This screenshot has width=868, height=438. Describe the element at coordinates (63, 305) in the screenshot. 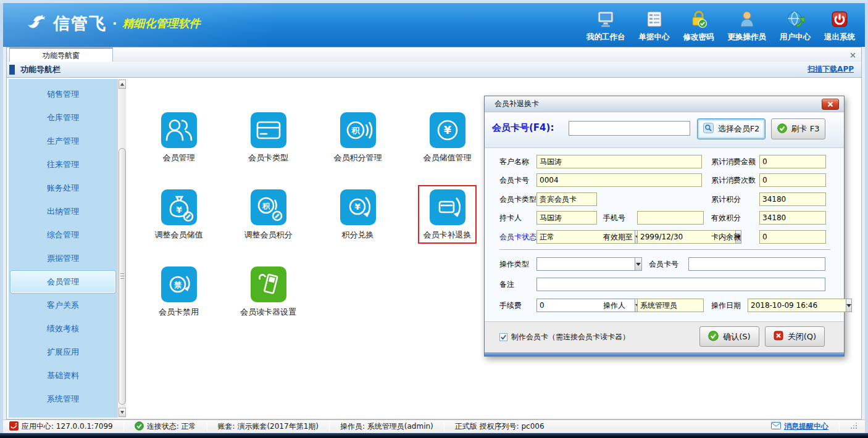

I see `sidebar-item-customer-relations: 客户关系` at that location.